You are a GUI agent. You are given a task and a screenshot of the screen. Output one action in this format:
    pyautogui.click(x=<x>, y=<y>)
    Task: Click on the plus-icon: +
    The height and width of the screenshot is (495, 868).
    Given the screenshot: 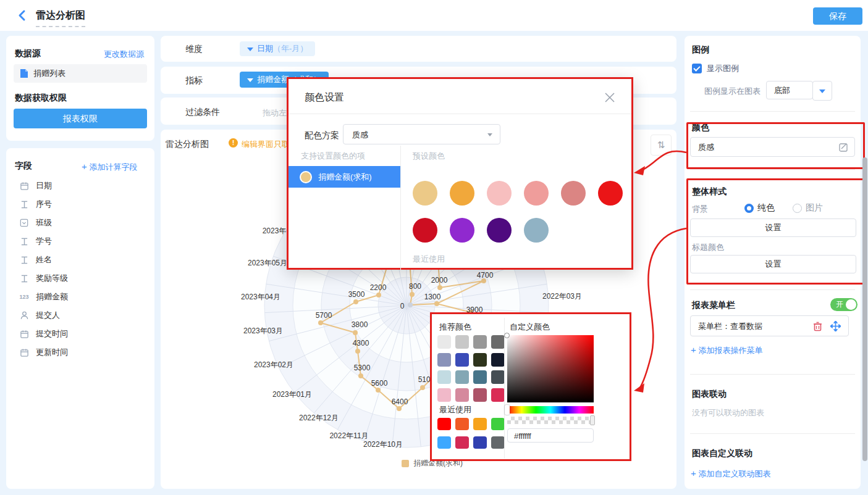 What is the action you would take?
    pyautogui.click(x=693, y=349)
    